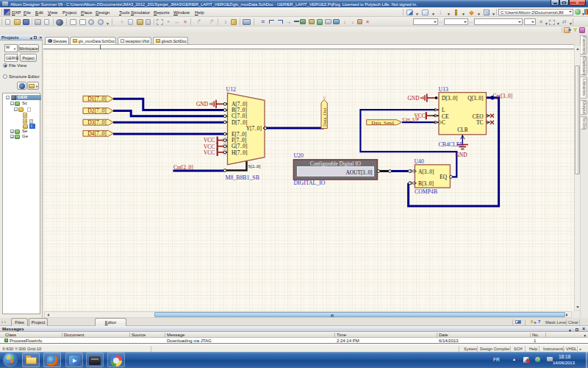  I want to click on svg-text: H[7..0], so click(240, 153).